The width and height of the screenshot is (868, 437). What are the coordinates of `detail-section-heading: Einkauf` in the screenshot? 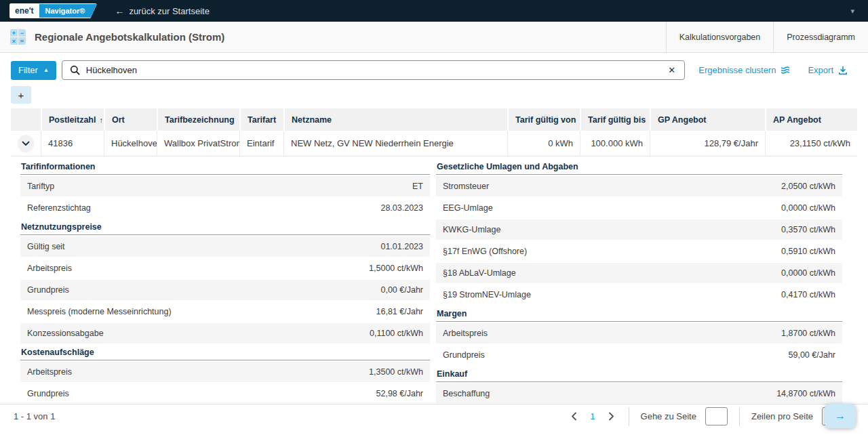 It's located at (639, 374).